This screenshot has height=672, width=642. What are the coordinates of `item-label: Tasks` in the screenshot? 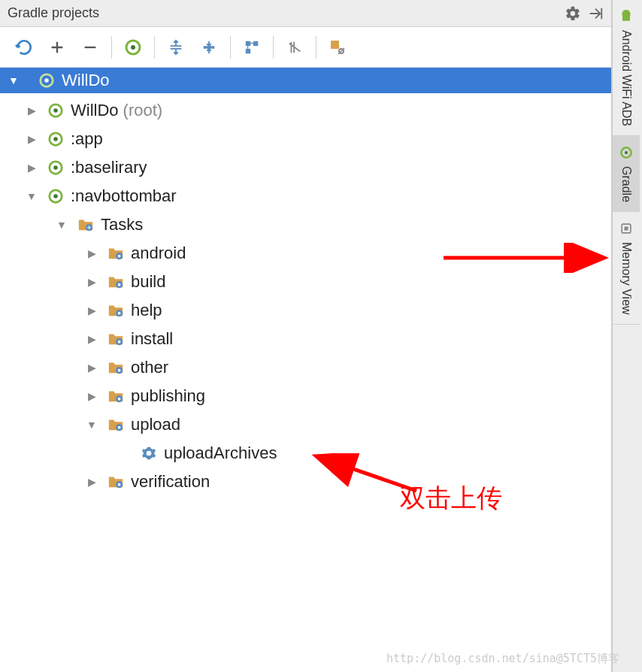 It's located at (122, 225).